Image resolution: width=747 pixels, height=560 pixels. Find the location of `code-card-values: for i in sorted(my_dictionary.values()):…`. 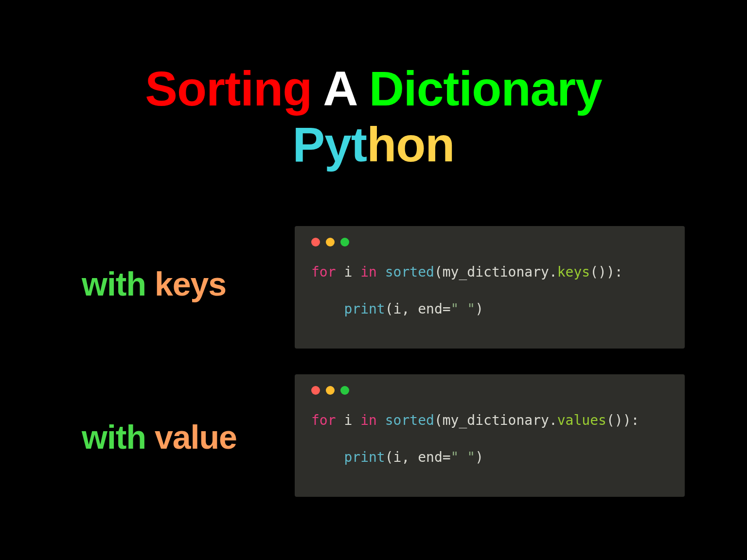

code-card-values: for i in sorted(my_dictionary.values()):… is located at coordinates (490, 436).